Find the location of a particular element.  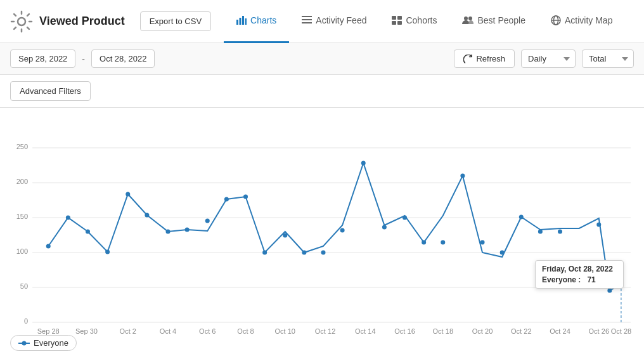

export-csv-button: Export to CSV is located at coordinates (176, 22).